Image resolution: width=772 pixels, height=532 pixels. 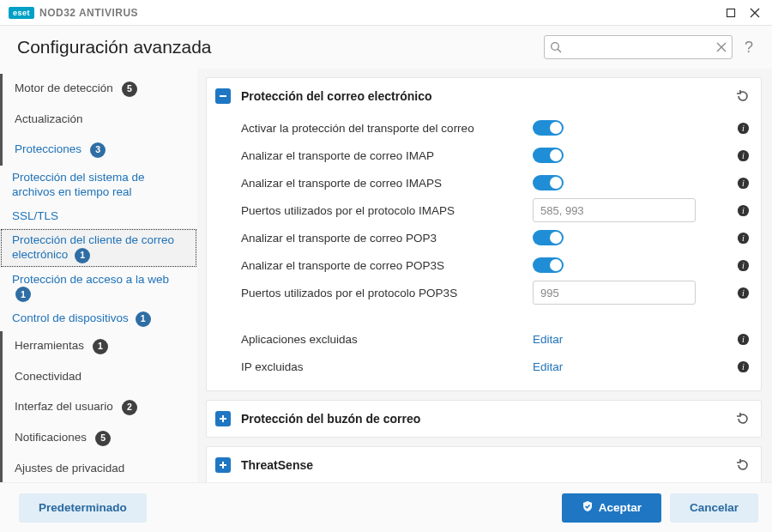 What do you see at coordinates (82, 508) in the screenshot?
I see `default-button: Predeterminado` at bounding box center [82, 508].